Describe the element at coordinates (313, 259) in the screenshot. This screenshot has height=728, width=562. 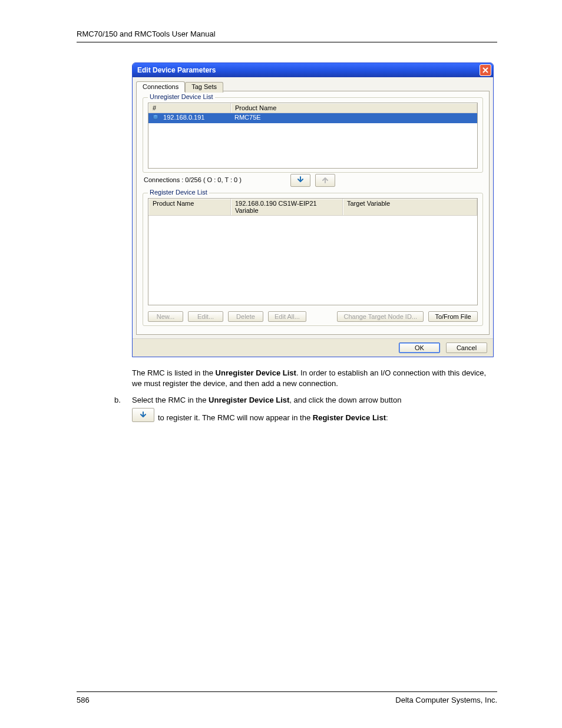
I see `register-device-list-group: Register Device List Product Name 192.16…` at that location.